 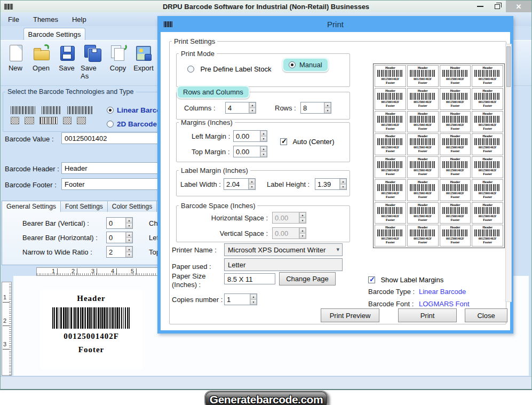 I want to click on narrow-wide-ratio-spinner: 2▲▼, so click(x=120, y=252).